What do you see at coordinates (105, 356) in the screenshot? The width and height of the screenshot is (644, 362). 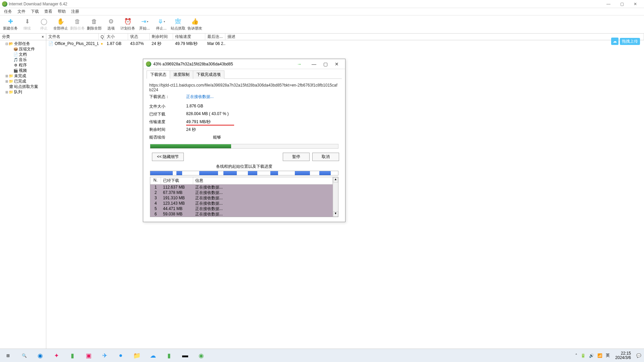 I see `taskbar-app4: ✈` at bounding box center [105, 356].